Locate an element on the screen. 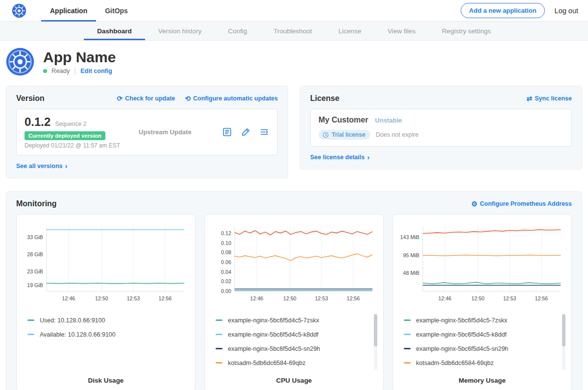 The width and height of the screenshot is (588, 390). svg-text: 28 GiB is located at coordinates (35, 254).